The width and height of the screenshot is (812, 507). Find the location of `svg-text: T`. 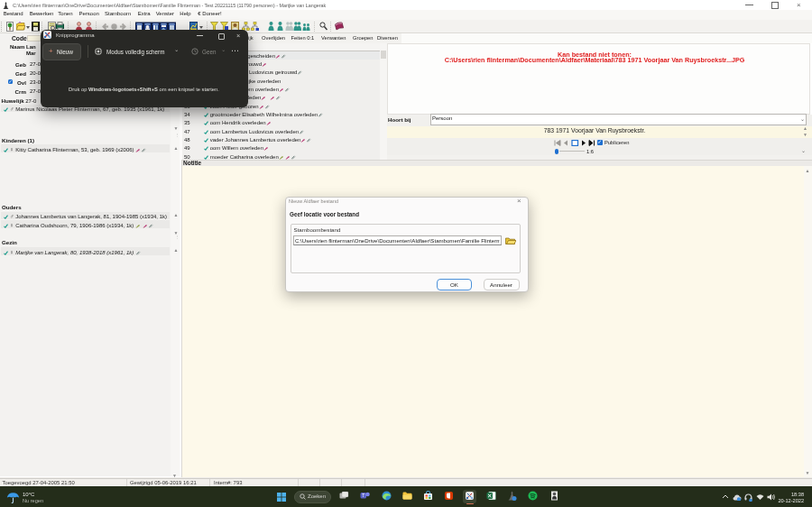

svg-text: T is located at coordinates (363, 495).